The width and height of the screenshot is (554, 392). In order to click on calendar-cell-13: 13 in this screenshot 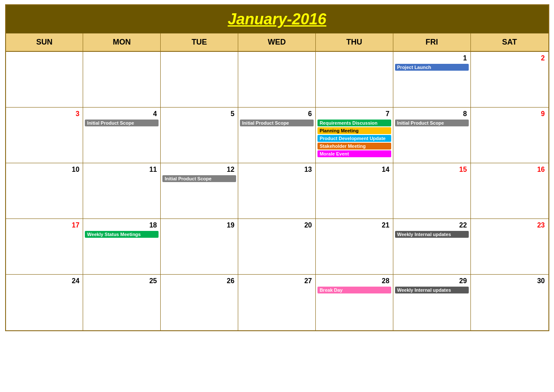, I will do `click(277, 191)`.